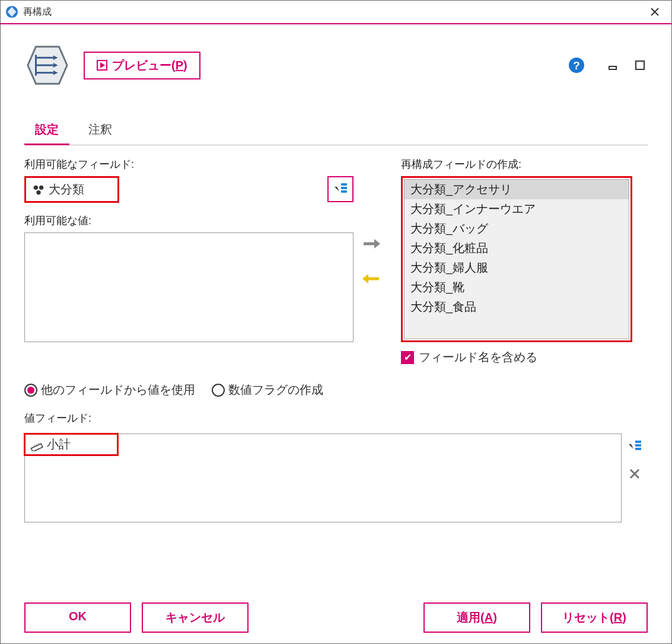 This screenshot has width=672, height=644. I want to click on arrow-left-icon, so click(371, 279).